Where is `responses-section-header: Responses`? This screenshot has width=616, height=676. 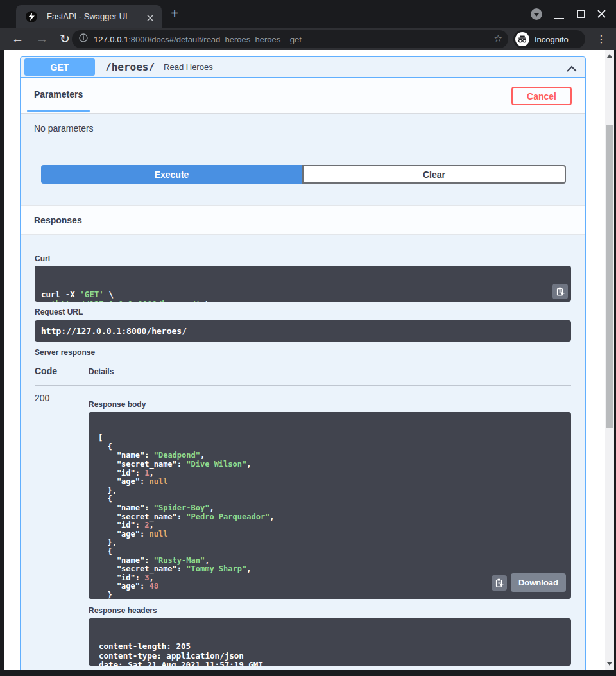 responses-section-header: Responses is located at coordinates (303, 220).